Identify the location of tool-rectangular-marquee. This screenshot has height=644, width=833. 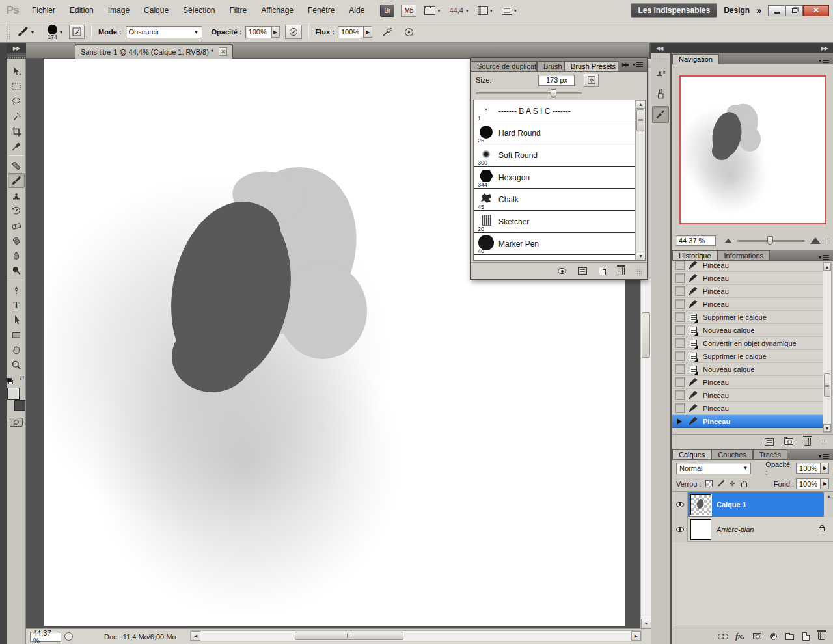
(16, 86).